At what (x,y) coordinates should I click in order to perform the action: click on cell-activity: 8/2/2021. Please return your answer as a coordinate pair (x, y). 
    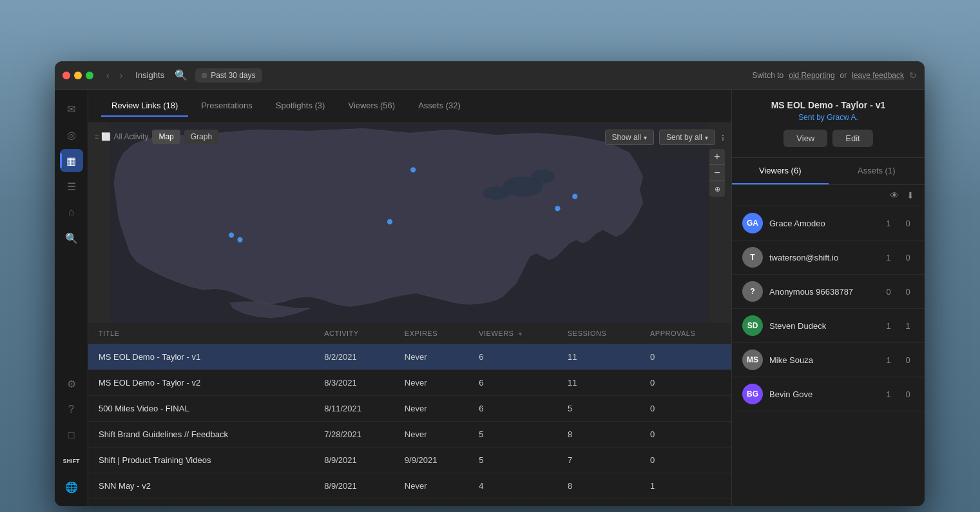
    Looking at the image, I should click on (354, 357).